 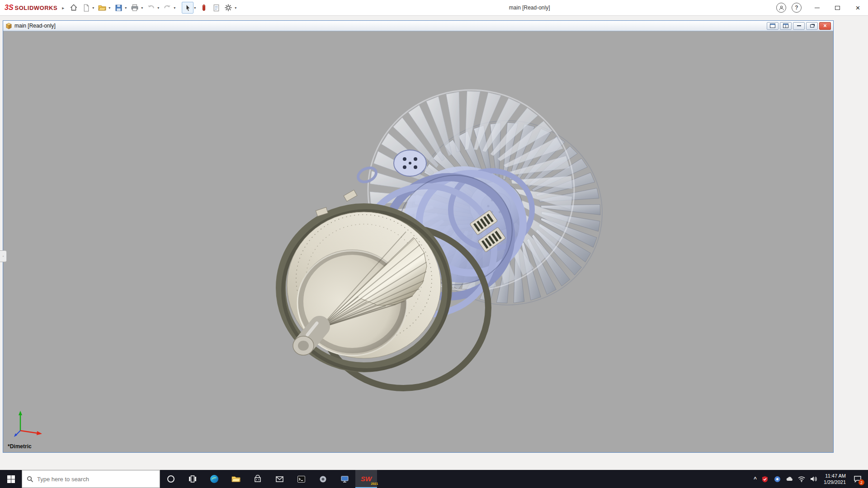 I want to click on select-cursor-icon, so click(x=188, y=8).